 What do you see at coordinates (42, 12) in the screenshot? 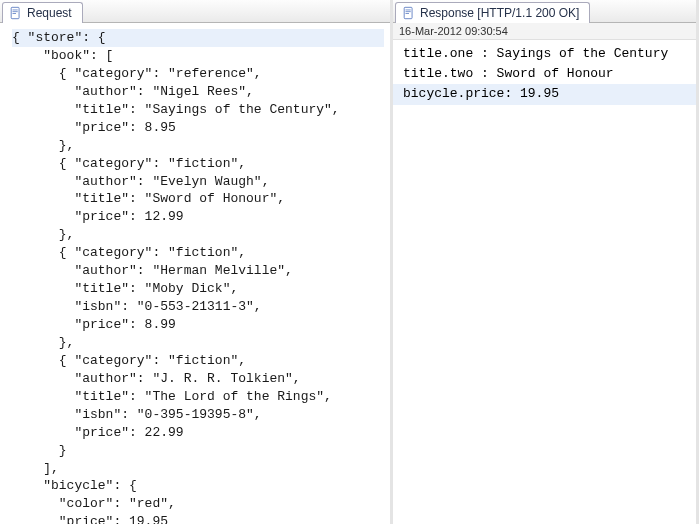
I see `tab-request: Request` at bounding box center [42, 12].